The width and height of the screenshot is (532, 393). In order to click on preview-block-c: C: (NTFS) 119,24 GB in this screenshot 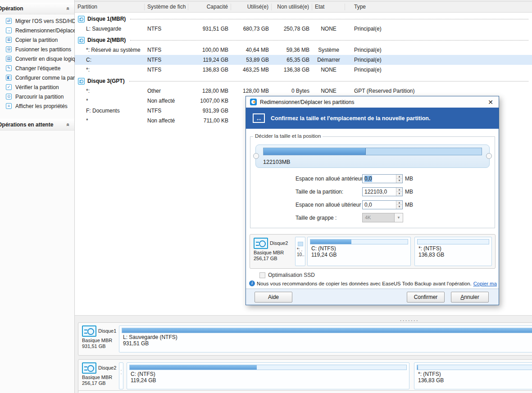, I will do `click(359, 251)`.